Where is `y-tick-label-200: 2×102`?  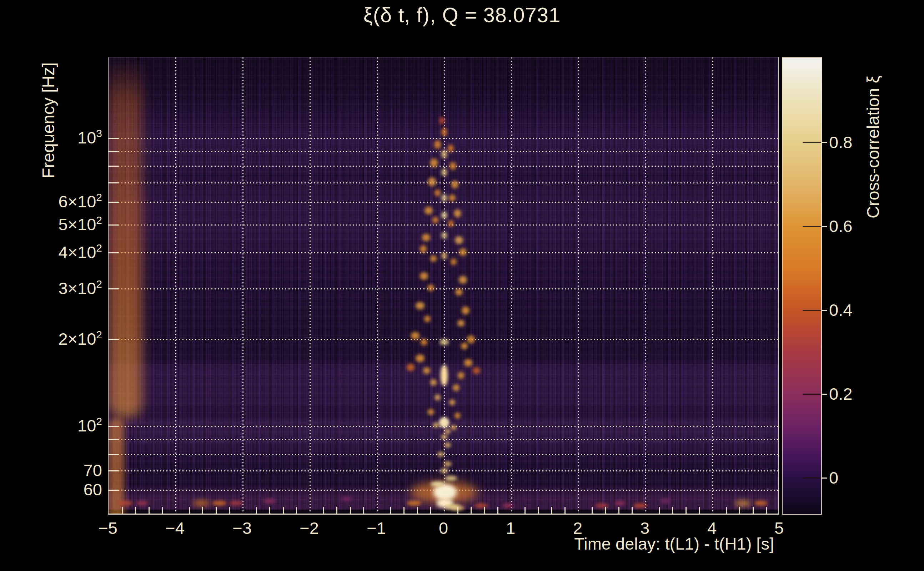
y-tick-label-200: 2×102 is located at coordinates (58, 340).